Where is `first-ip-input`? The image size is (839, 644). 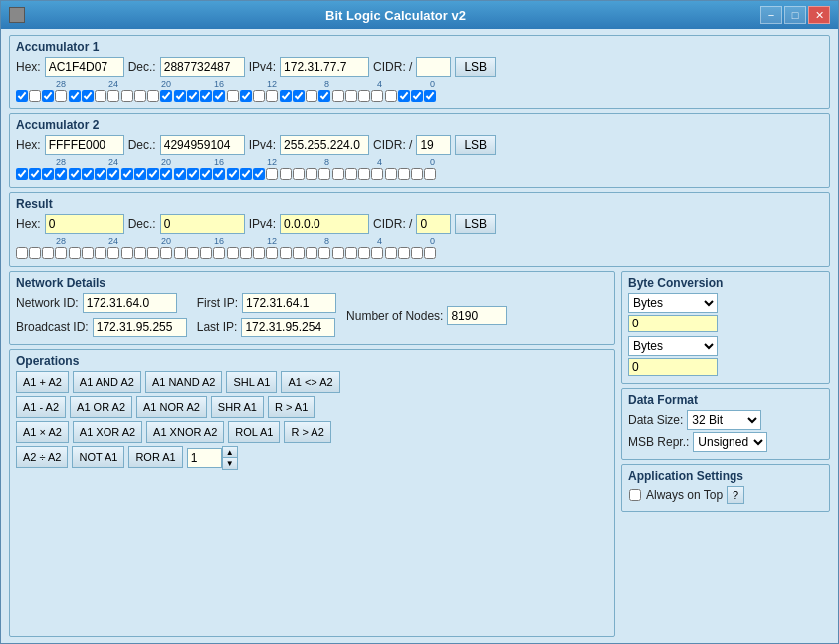
first-ip-input is located at coordinates (289, 303).